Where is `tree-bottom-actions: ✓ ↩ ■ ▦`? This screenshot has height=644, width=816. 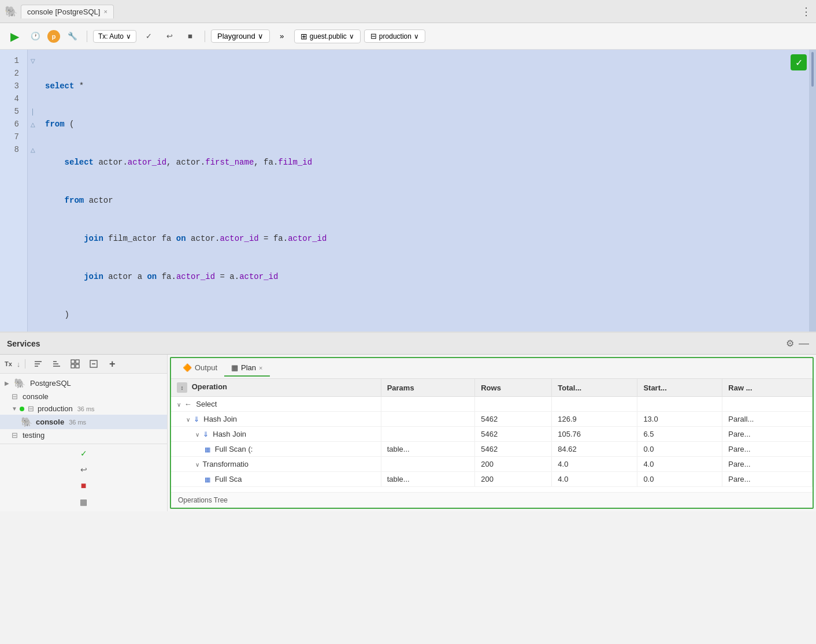
tree-bottom-actions: ✓ ↩ ■ ▦ is located at coordinates (83, 477).